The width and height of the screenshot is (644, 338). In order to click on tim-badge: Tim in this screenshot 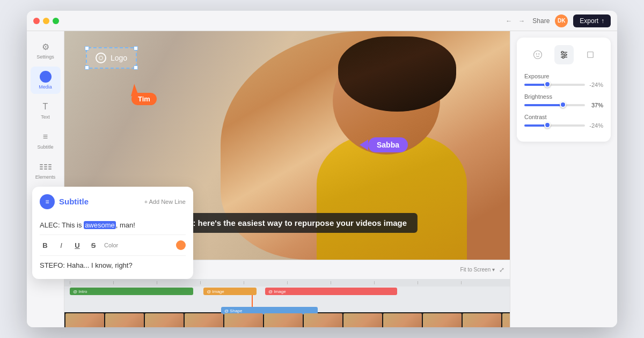, I will do `click(144, 99)`.